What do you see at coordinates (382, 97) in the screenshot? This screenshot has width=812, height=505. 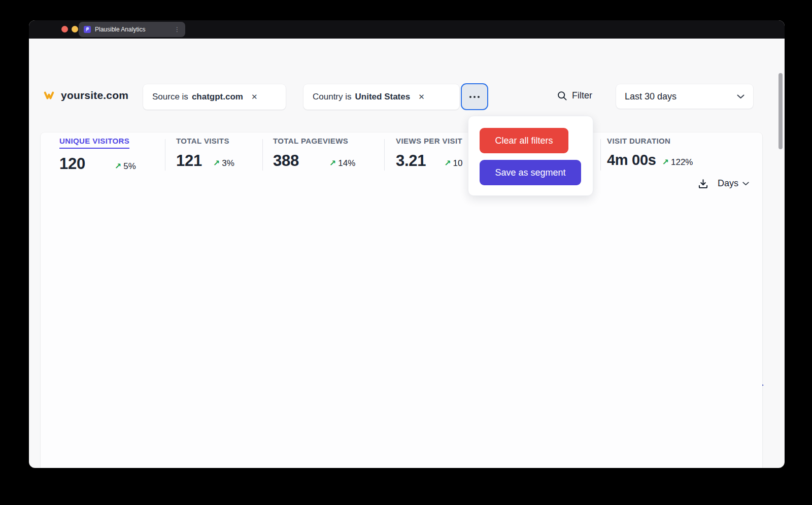 I see `filter-pill-country: Country is United States ✕` at bounding box center [382, 97].